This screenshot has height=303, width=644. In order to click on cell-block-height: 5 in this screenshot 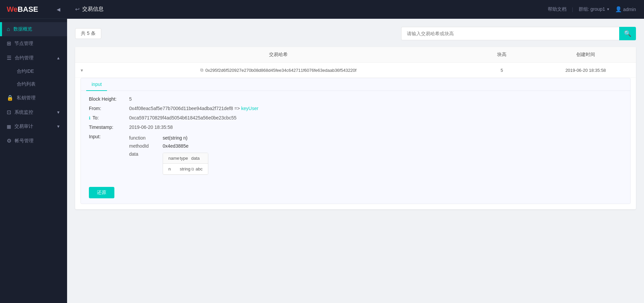, I will do `click(502, 70)`.